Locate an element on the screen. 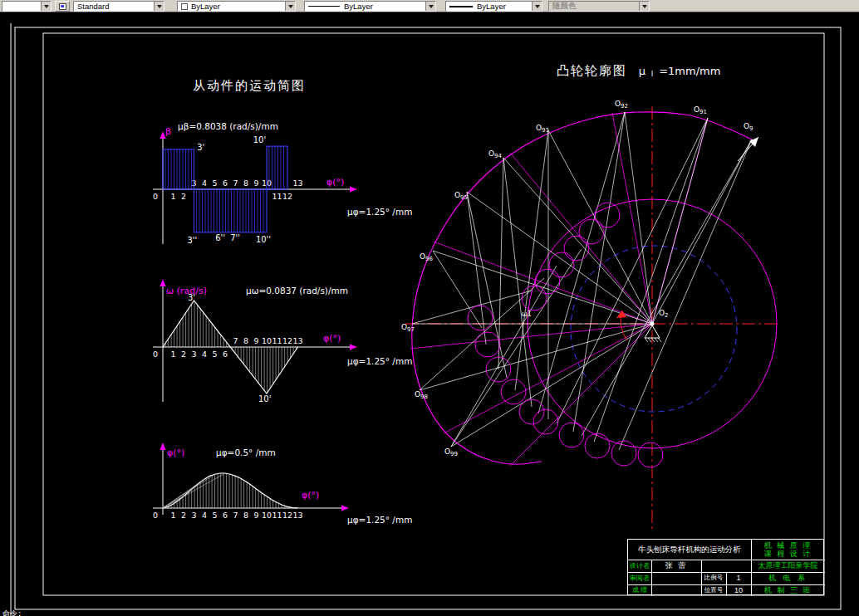 Image resolution: width=859 pixels, height=616 pixels. scale-label: 比例号 is located at coordinates (714, 578).